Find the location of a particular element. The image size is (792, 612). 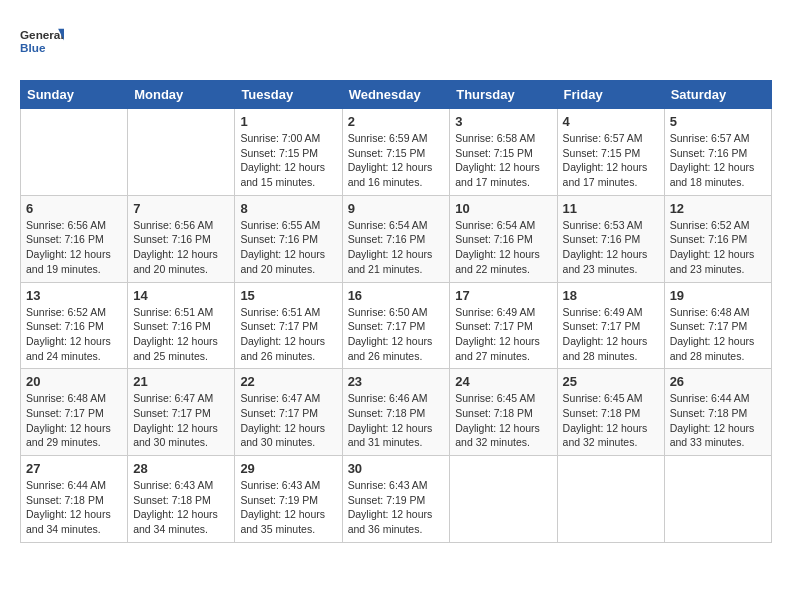

day-number: 27 is located at coordinates (74, 468).